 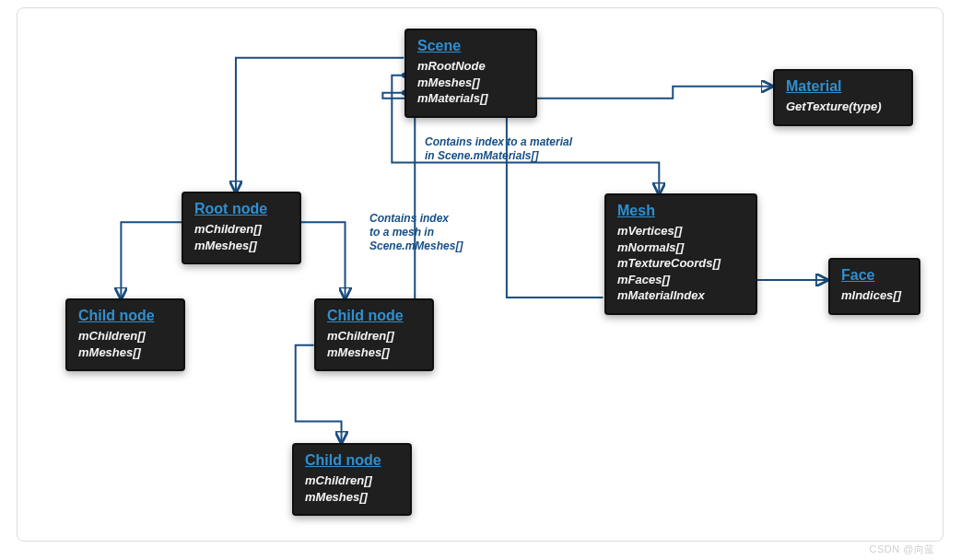 I want to click on node-mesh-prop-1: mNormals[], so click(x=681, y=248).